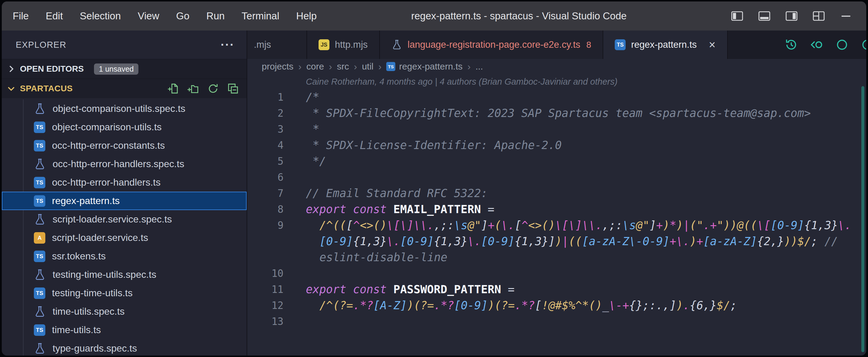 Image resolution: width=868 pixels, height=357 pixels. What do you see at coordinates (124, 256) in the screenshot?
I see `file-item-ssr.tokens.ts: TSssr.tokens.ts` at bounding box center [124, 256].